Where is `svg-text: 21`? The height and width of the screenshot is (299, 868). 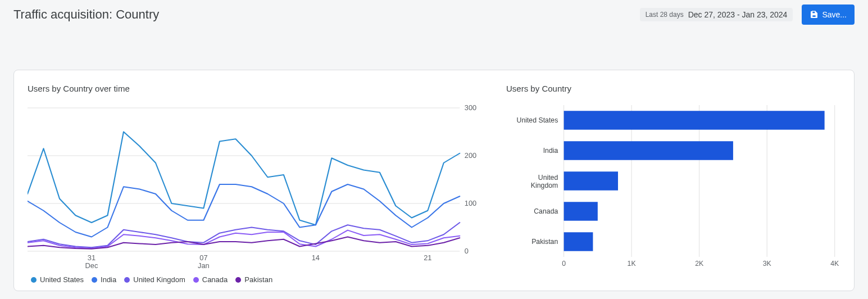
svg-text: 21 is located at coordinates (428, 258).